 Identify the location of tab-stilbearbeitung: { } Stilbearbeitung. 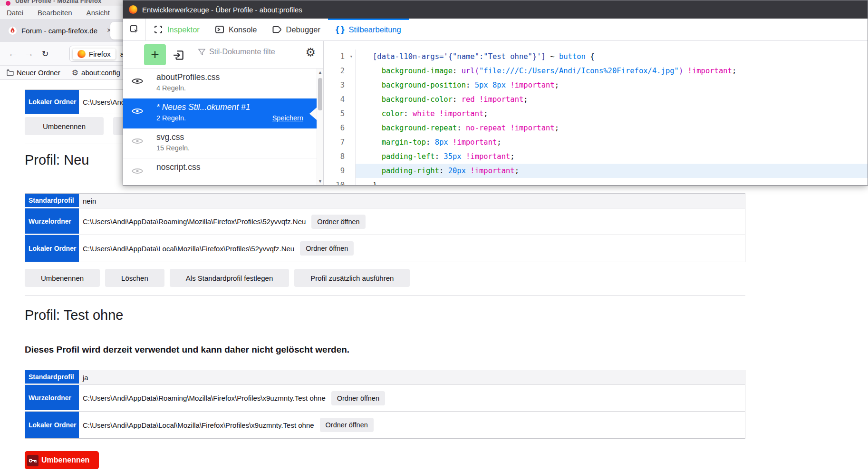
(368, 30).